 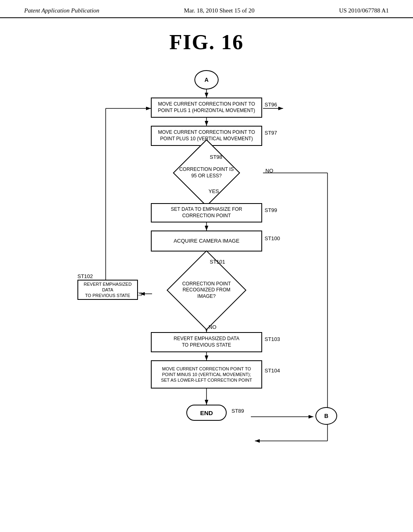 I want to click on node-B: B, so click(x=326, y=416).